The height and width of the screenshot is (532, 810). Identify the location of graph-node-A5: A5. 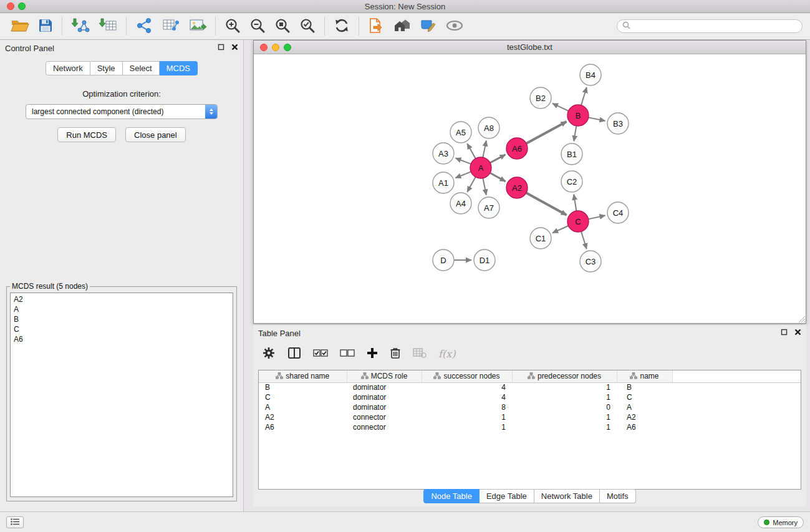
(461, 132).